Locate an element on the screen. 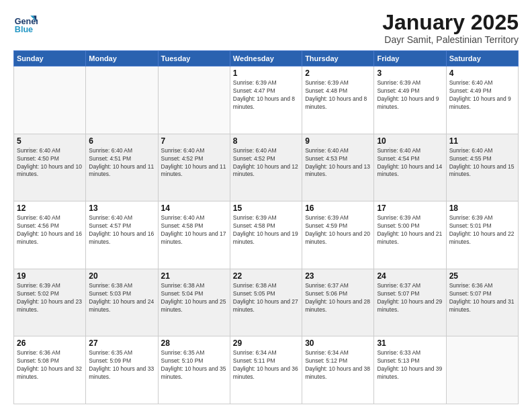  day-info: Sunrise: 6:39 AM Sunset: 5:00 PM Dayligh… is located at coordinates (410, 230).